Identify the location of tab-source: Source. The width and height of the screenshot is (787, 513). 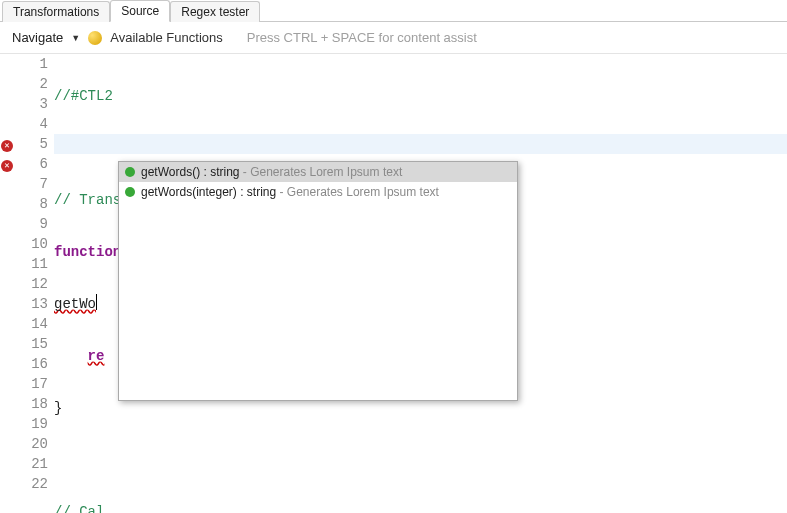
(140, 11).